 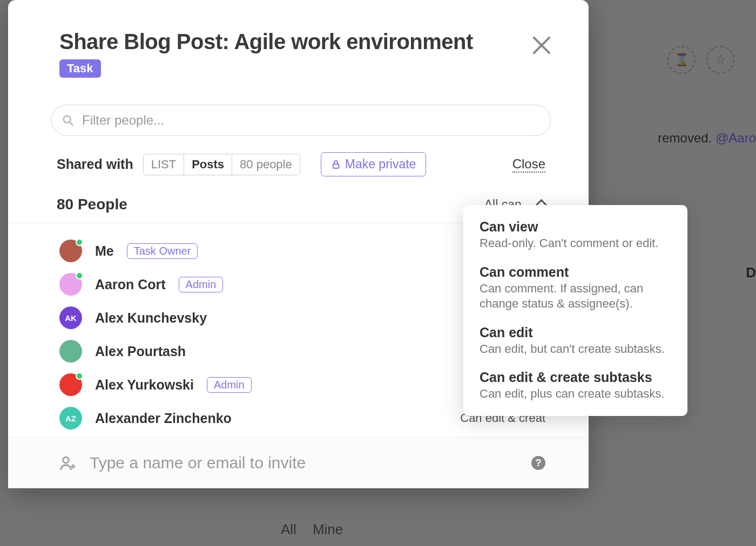 I want to click on make-private-button: Make private, so click(x=374, y=164).